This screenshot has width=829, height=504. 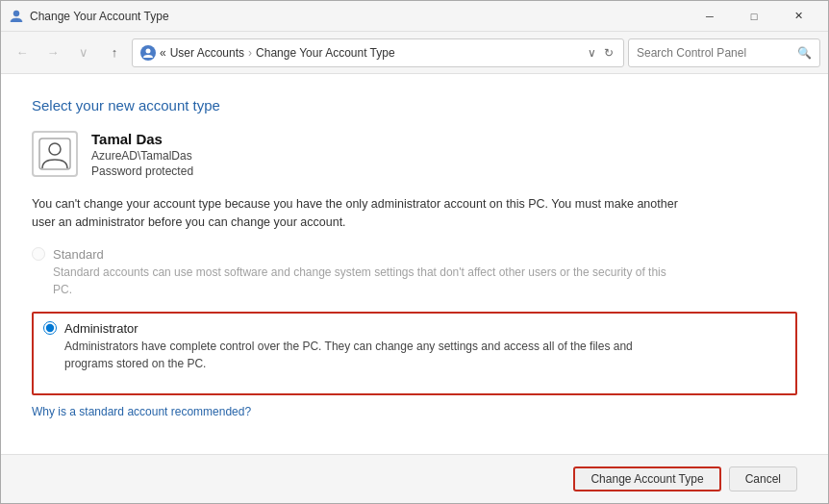 I want to click on window-controls: ─ □ ✕, so click(x=754, y=16).